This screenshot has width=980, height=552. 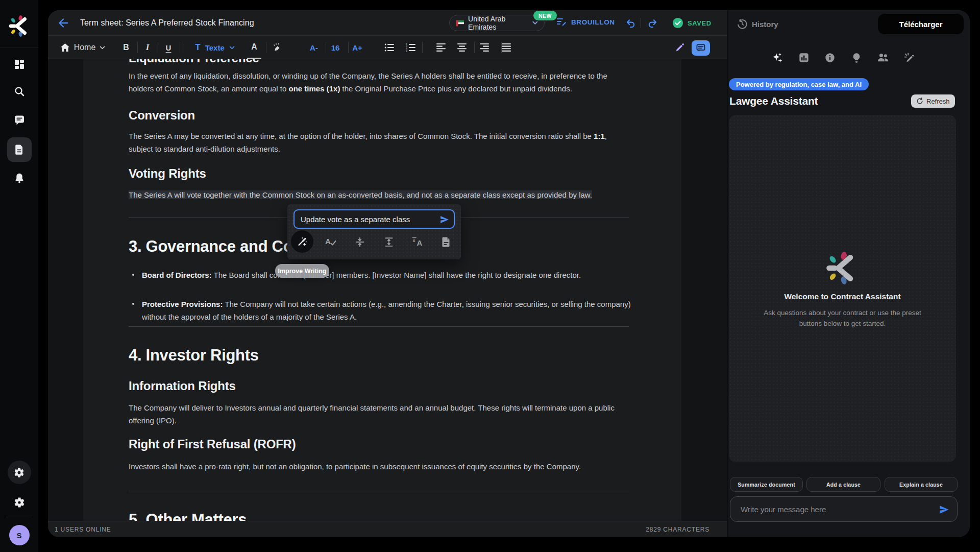 What do you see at coordinates (380, 142) in the screenshot?
I see `paragraph-conversion: The Series A may be converted at any tim…` at bounding box center [380, 142].